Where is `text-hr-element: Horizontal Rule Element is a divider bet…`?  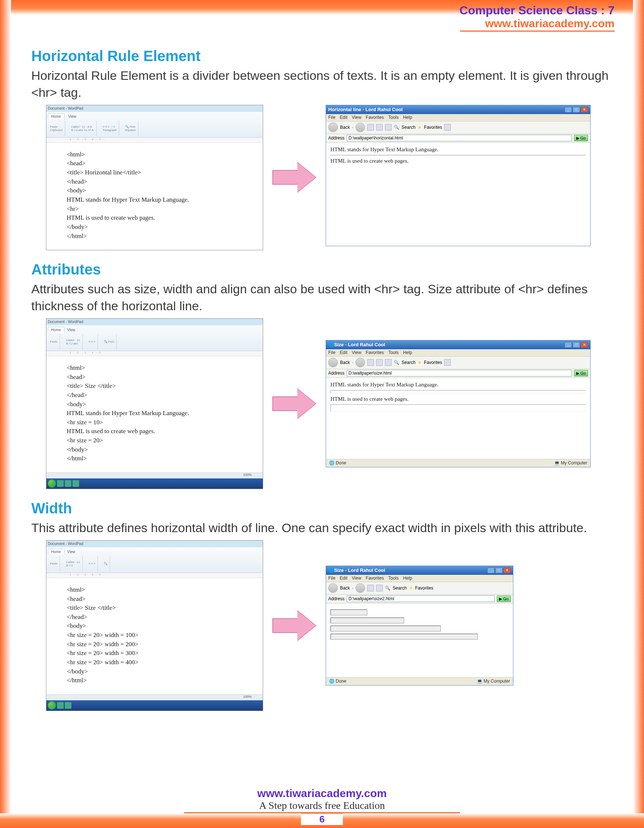 text-hr-element: Horizontal Rule Element is a divider bet… is located at coordinates (322, 84).